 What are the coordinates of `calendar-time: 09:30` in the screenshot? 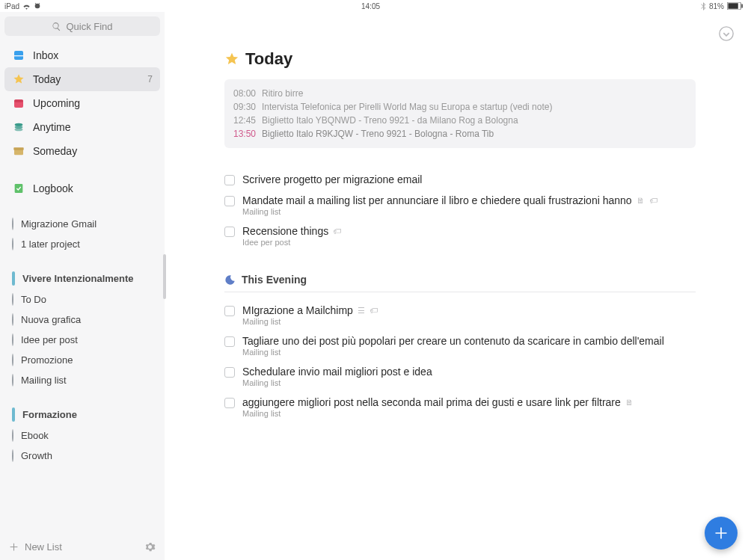 It's located at (248, 107).